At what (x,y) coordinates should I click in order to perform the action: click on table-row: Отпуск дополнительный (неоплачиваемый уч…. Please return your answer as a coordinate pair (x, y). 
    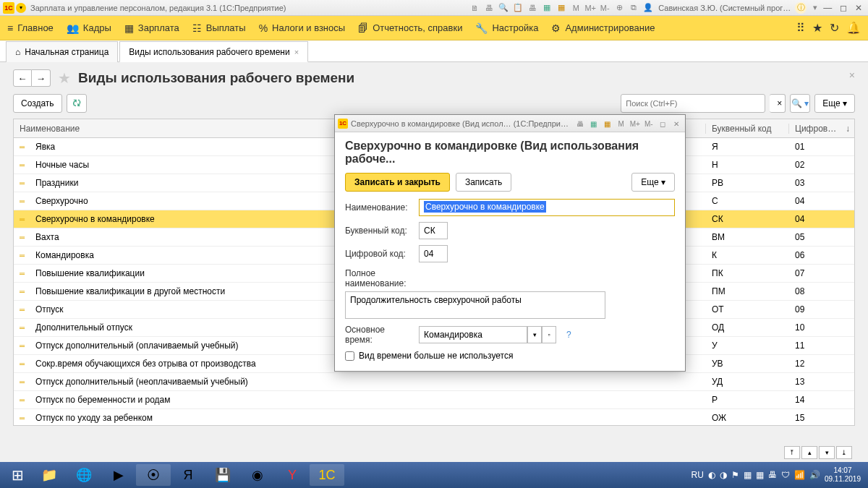
    Looking at the image, I should click on (434, 382).